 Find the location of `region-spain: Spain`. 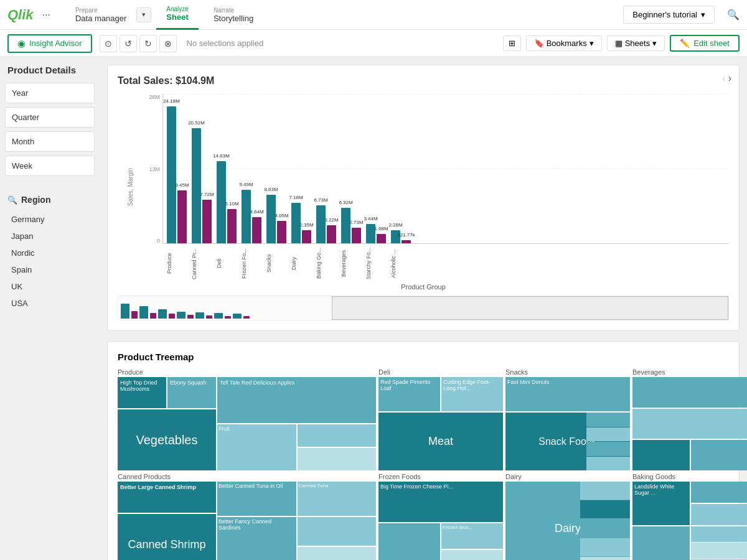

region-spain: Spain is located at coordinates (50, 270).